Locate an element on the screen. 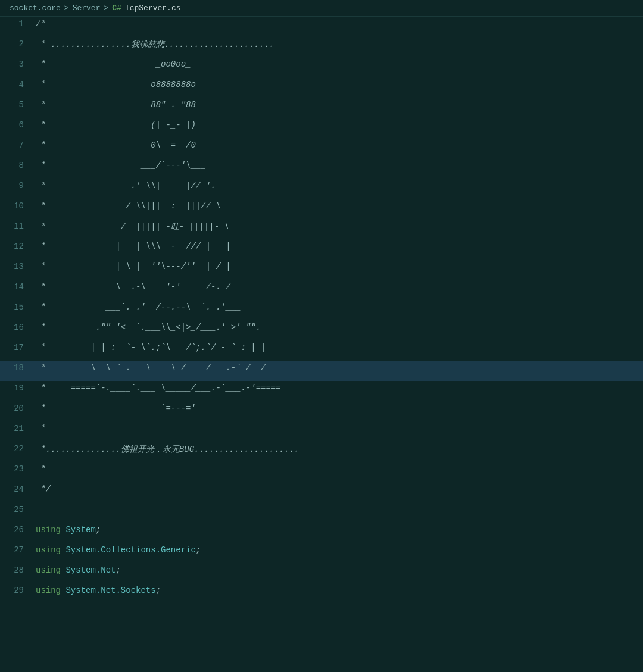  line-content: * `=---=' is located at coordinates (339, 408).